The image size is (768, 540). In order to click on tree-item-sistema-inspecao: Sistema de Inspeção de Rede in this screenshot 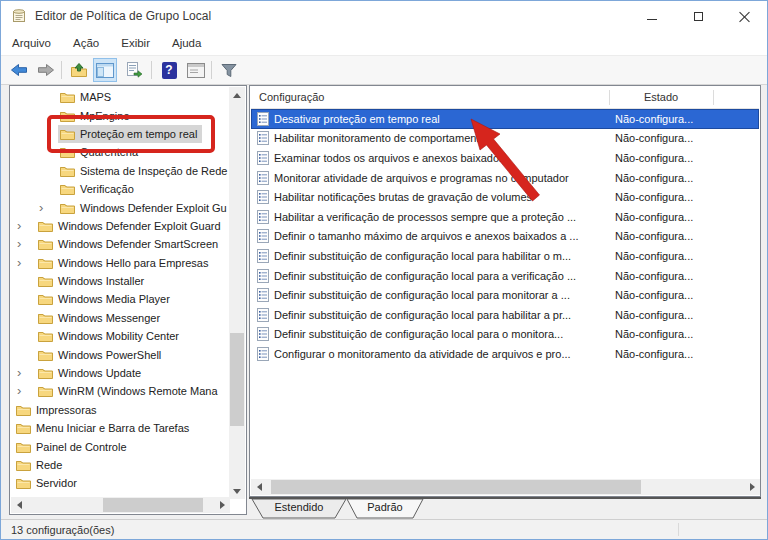, I will do `click(120, 171)`.